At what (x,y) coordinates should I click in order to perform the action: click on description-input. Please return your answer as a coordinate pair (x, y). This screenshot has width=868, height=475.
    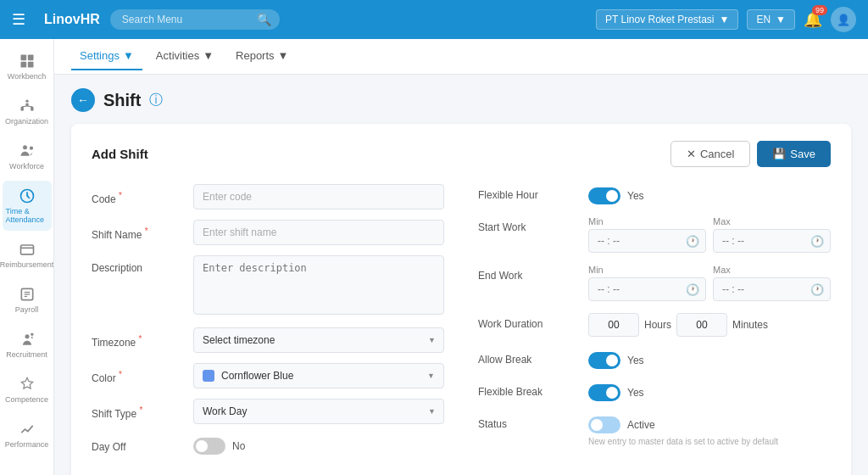
    Looking at the image, I should click on (319, 285).